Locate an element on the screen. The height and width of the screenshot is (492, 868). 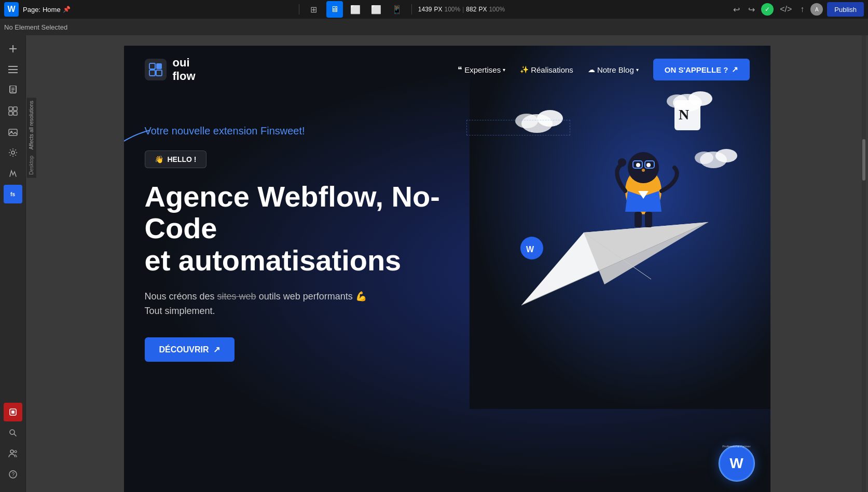
separator2 is located at coordinates (412, 9).